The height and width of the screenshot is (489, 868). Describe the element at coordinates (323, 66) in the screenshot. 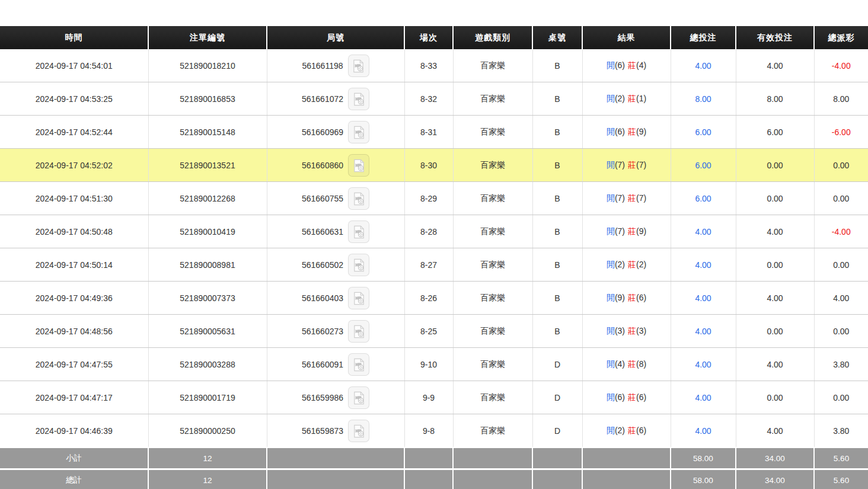

I see `round-number: 561661198` at that location.